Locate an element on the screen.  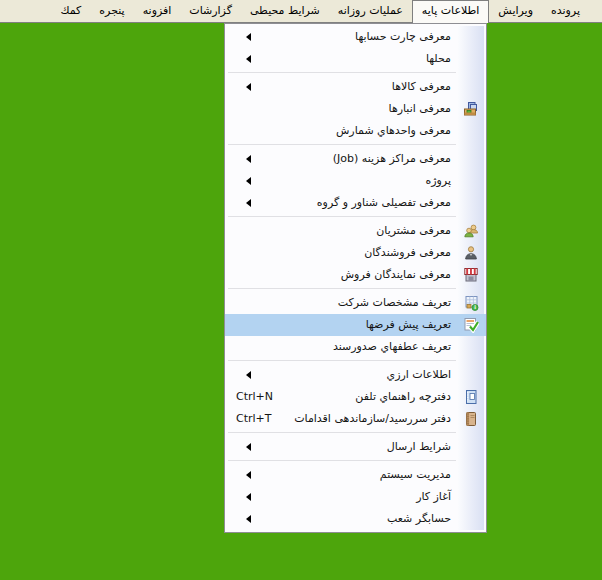
menu-item-floating-detail: معرفی تفصیلی شناور و گروه is located at coordinates (356, 203).